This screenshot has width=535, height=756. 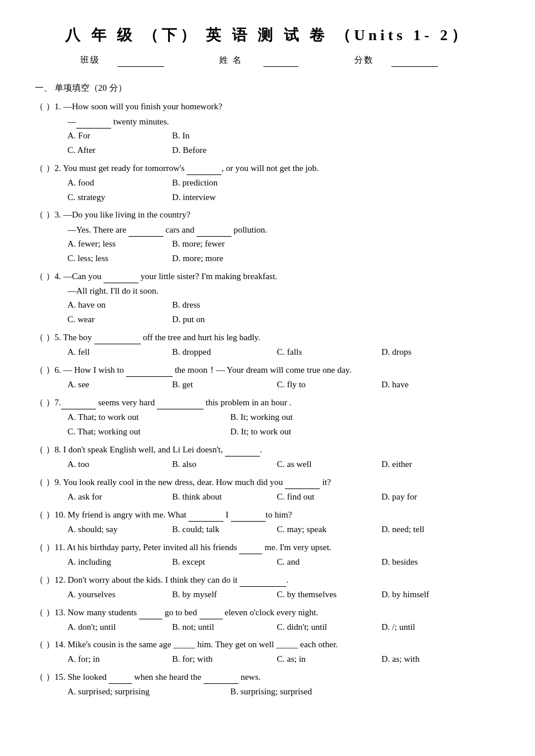 I want to click on q2-optD: D. interview, so click(x=224, y=197).